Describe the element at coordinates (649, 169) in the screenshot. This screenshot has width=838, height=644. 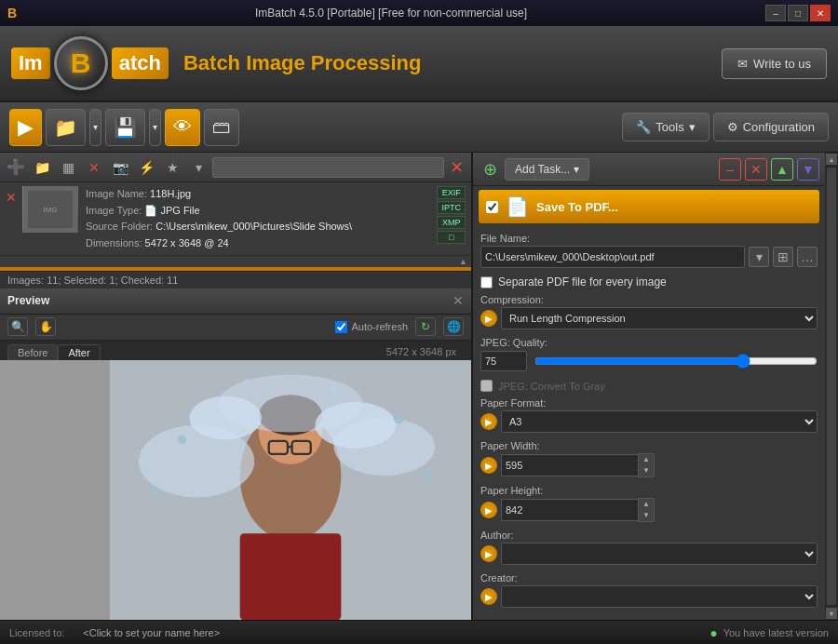
I see `task-toolbar: ⊕ Add Task... ▾ – ✕ ▲ ▼` at that location.